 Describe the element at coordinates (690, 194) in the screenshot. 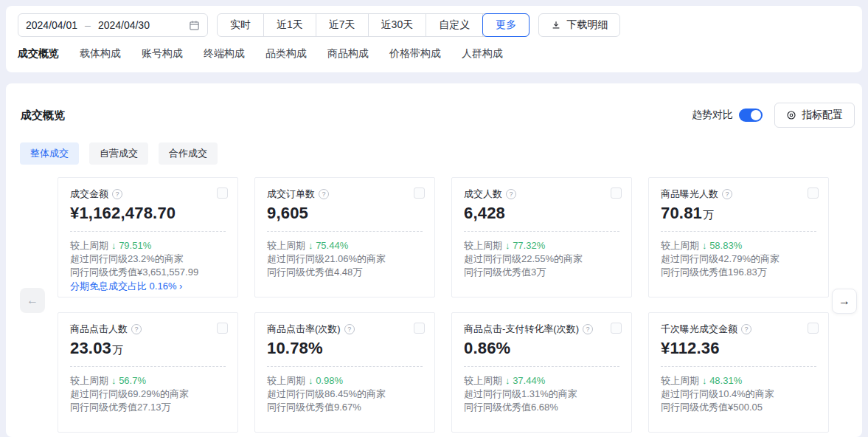

I see `metric-title: 商品曝光人数` at that location.